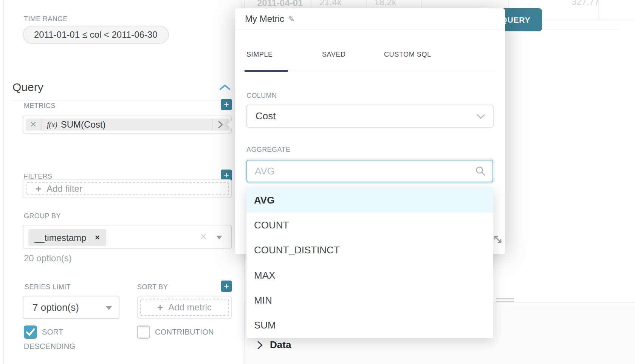  What do you see at coordinates (225, 87) in the screenshot?
I see `chevron-up-icon` at bounding box center [225, 87].